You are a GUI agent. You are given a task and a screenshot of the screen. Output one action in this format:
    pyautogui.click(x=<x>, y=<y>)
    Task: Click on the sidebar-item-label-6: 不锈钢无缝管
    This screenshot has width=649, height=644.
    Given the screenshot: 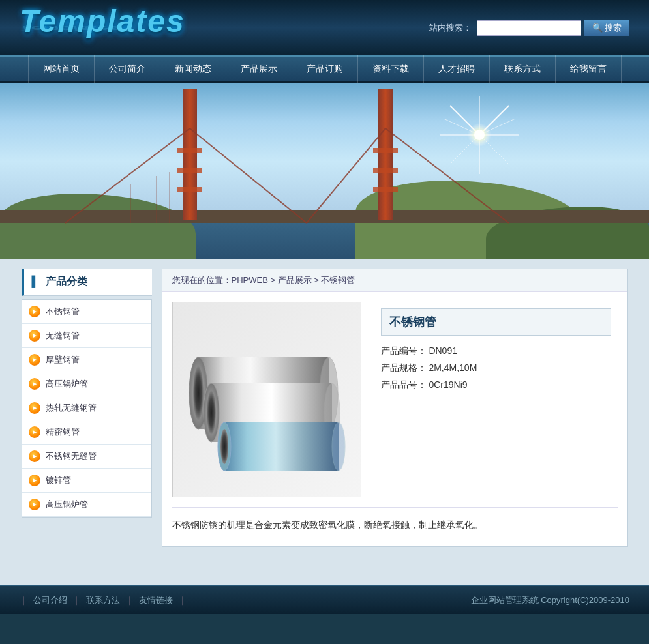 What is the action you would take?
    pyautogui.click(x=71, y=456)
    